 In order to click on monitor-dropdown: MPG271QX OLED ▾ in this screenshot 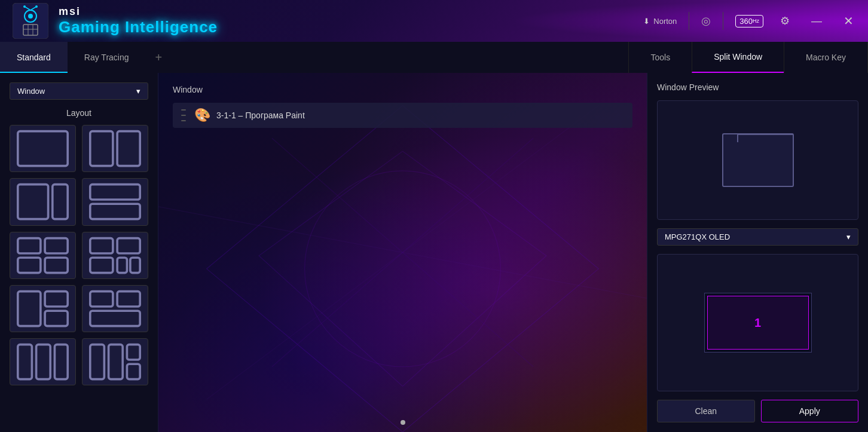, I will do `click(758, 237)`.